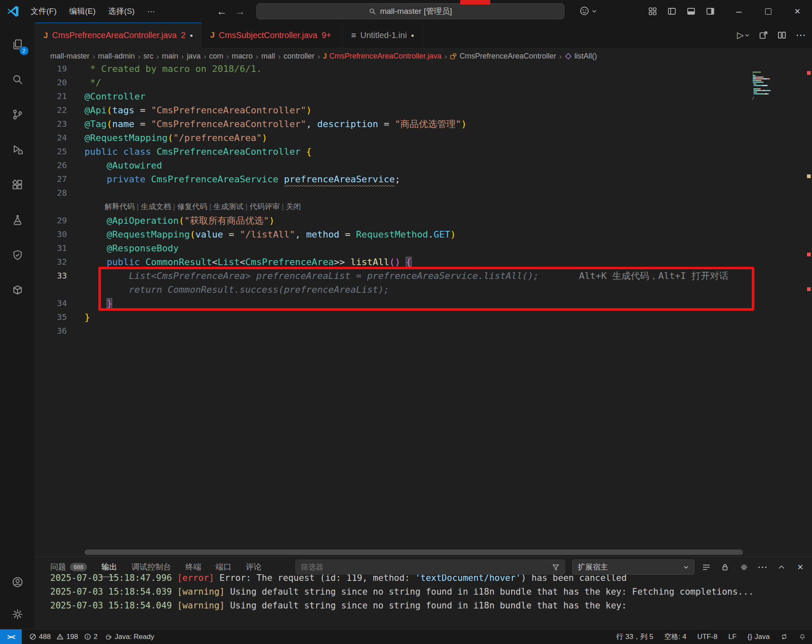  Describe the element at coordinates (417, 193) in the screenshot. I see `code-line: 28` at that location.